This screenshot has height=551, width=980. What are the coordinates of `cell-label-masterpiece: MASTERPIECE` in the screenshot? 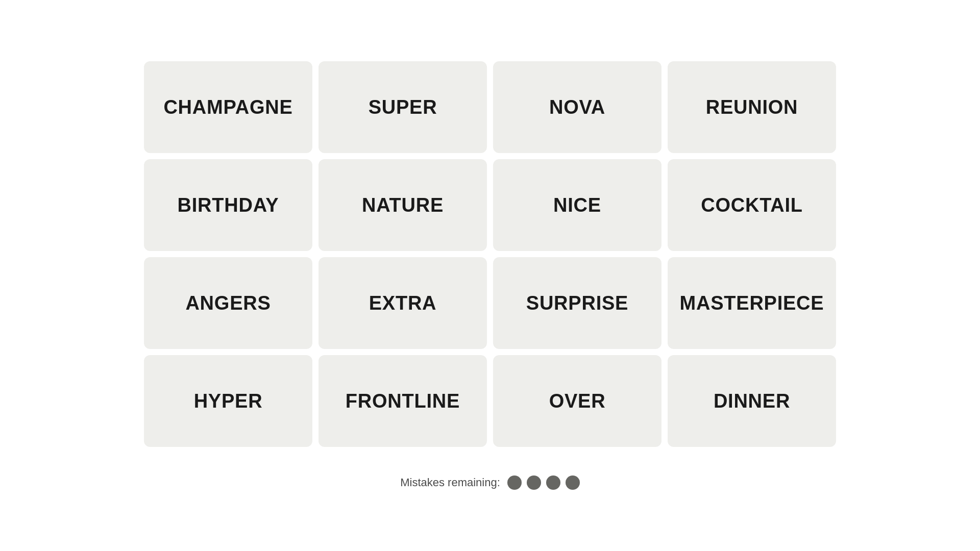 It's located at (752, 303).